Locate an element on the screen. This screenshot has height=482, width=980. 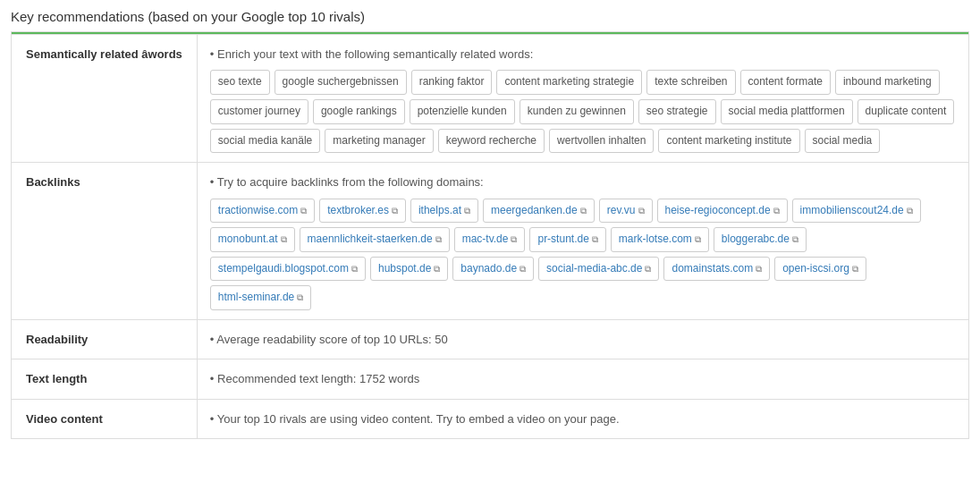
keyword-tag: content formate is located at coordinates (785, 82).